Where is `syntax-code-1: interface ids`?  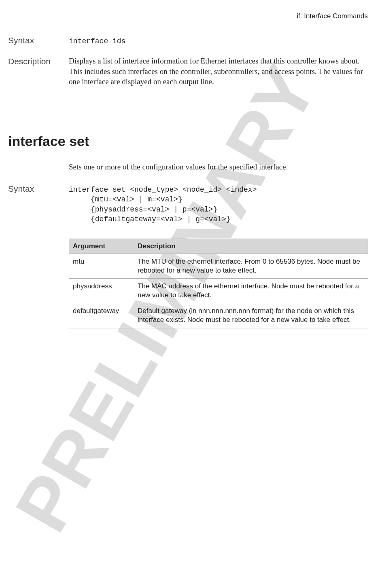
syntax-code-1: interface ids is located at coordinates (219, 41).